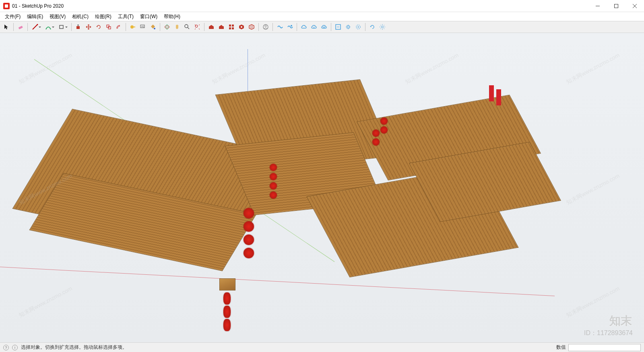 Image resolution: width=644 pixels, height=352 pixels. I want to click on line-tool, so click(36, 27).